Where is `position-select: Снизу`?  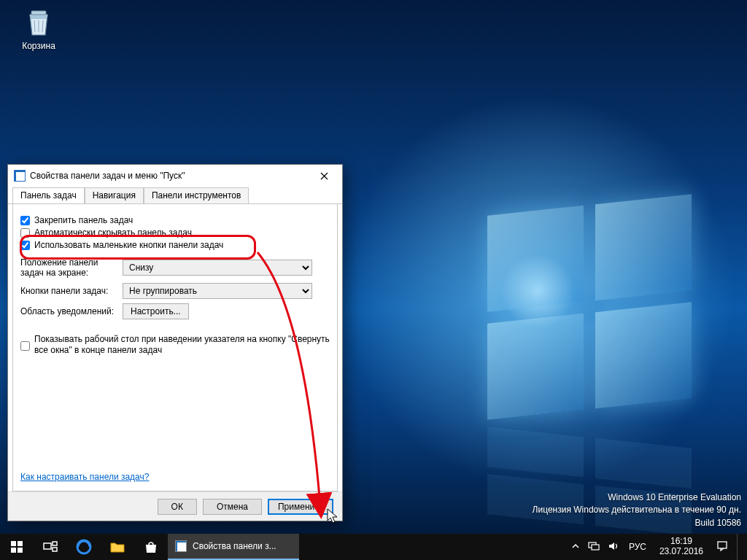
position-select: Снизу is located at coordinates (217, 268).